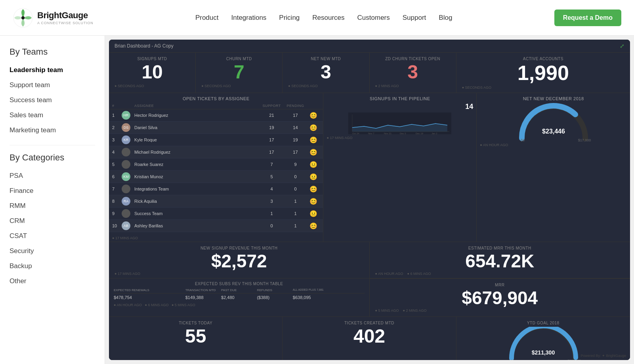  I want to click on sidebar-divider, so click(52, 145).